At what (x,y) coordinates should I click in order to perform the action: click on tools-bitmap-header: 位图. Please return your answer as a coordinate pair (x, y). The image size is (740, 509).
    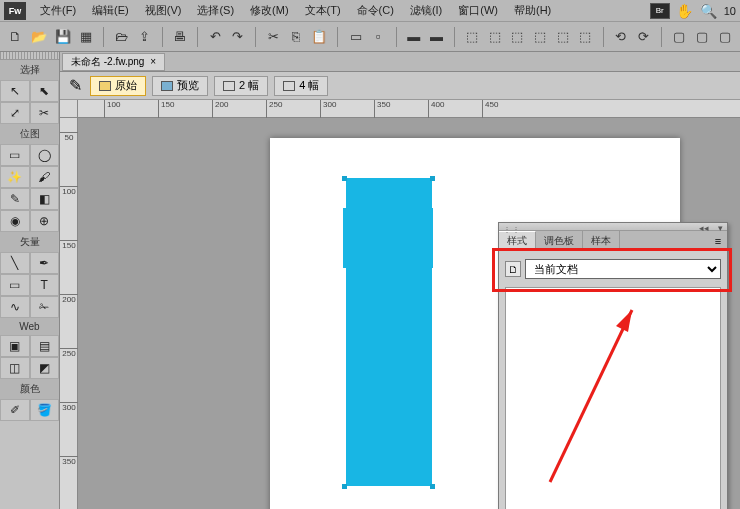
    Looking at the image, I should click on (30, 134).